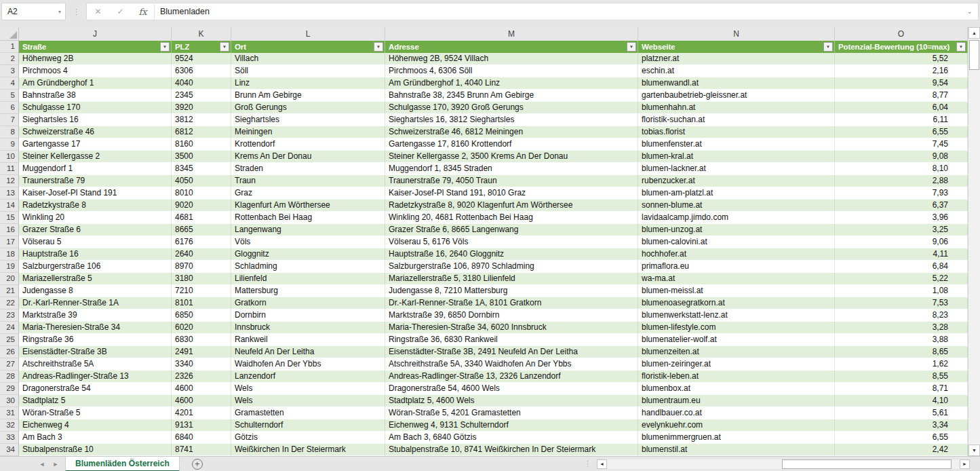 The width and height of the screenshot is (980, 471). Describe the element at coordinates (308, 83) in the screenshot. I see `cell: Linz` at that location.